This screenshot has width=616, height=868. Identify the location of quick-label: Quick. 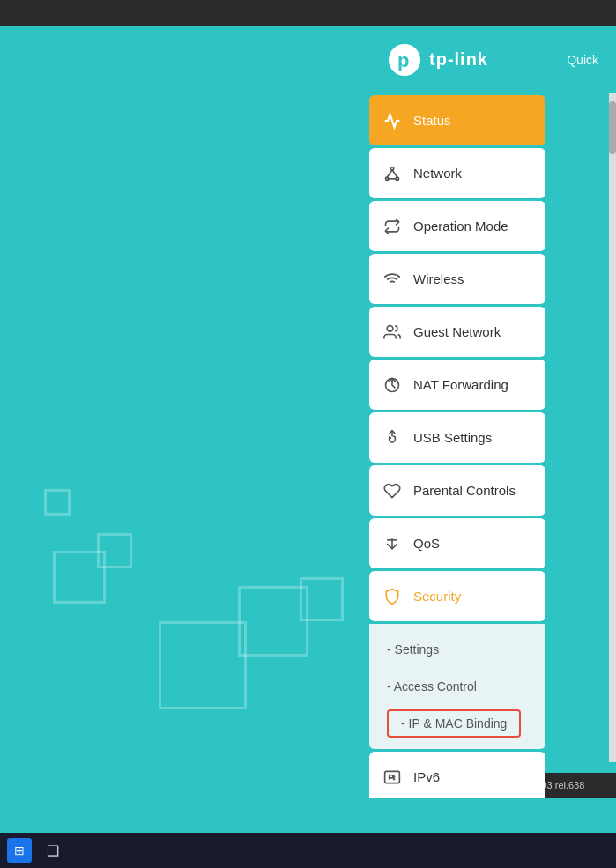
(583, 60).